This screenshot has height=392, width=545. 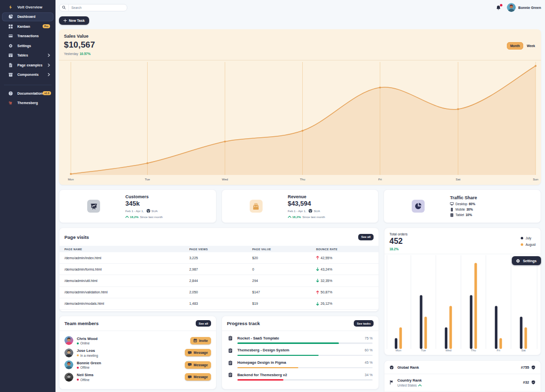 What do you see at coordinates (74, 21) in the screenshot?
I see `new-task-button: New Task` at bounding box center [74, 21].